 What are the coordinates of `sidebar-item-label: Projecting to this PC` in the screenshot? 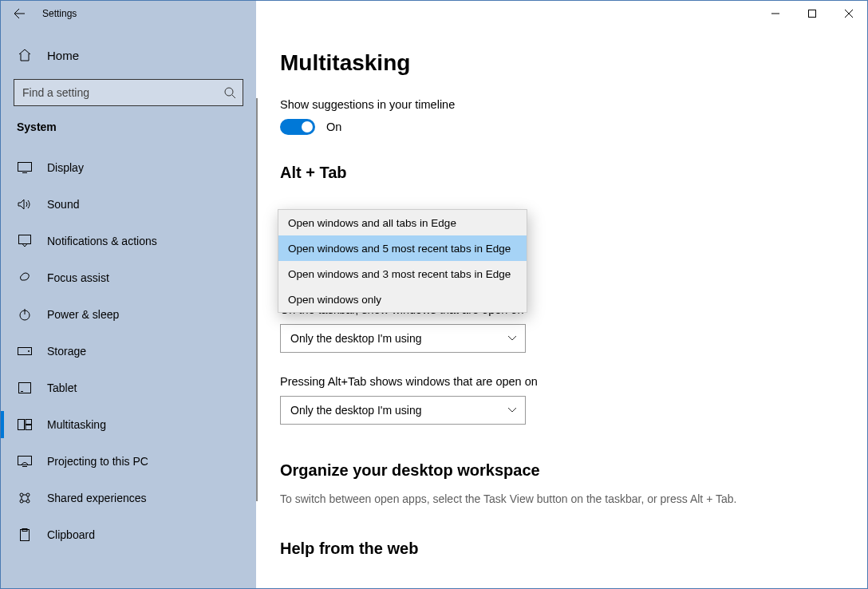 It's located at (97, 461).